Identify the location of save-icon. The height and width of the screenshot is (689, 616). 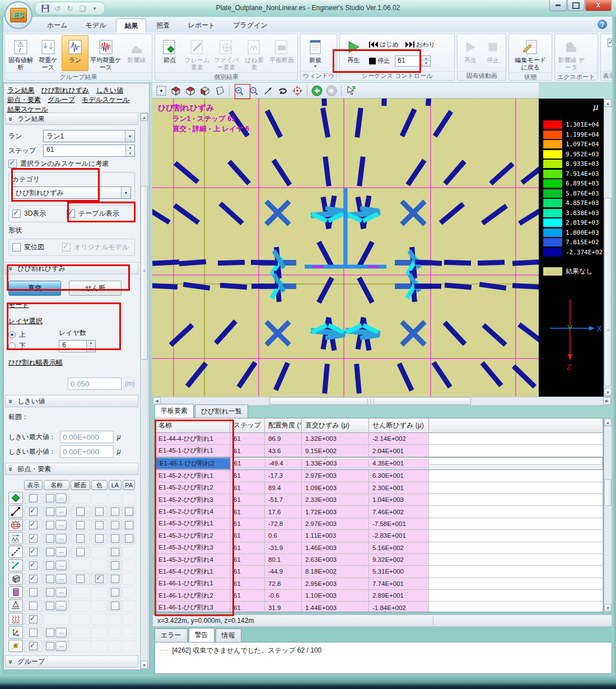
(45, 8).